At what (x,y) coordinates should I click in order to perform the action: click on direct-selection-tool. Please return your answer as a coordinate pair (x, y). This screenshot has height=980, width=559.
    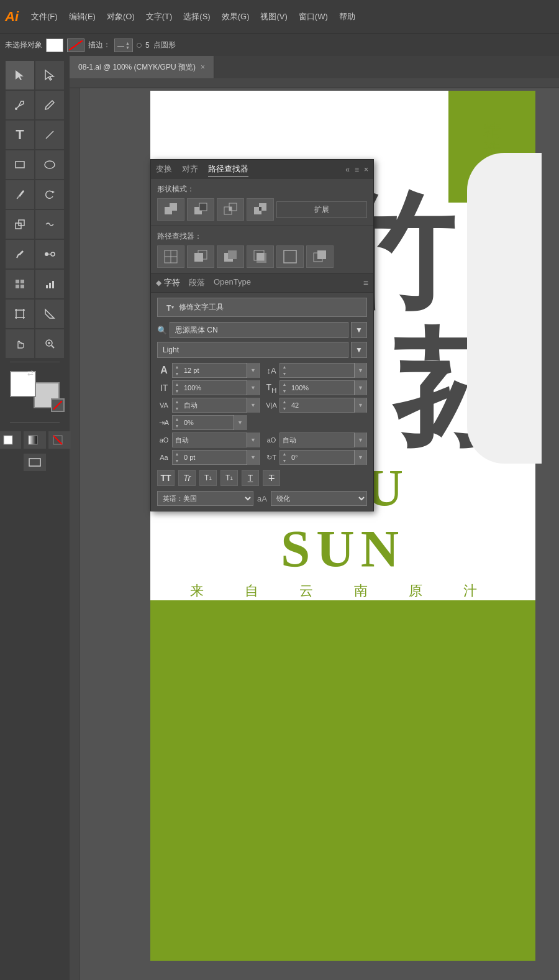
    Looking at the image, I should click on (50, 75).